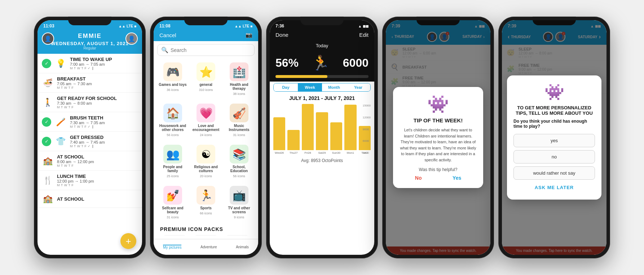 The height and width of the screenshot is (275, 644). Describe the element at coordinates (90, 199) in the screenshot. I see `schedule-item-atschool2: 🏫 AT SCHOOL` at that location.